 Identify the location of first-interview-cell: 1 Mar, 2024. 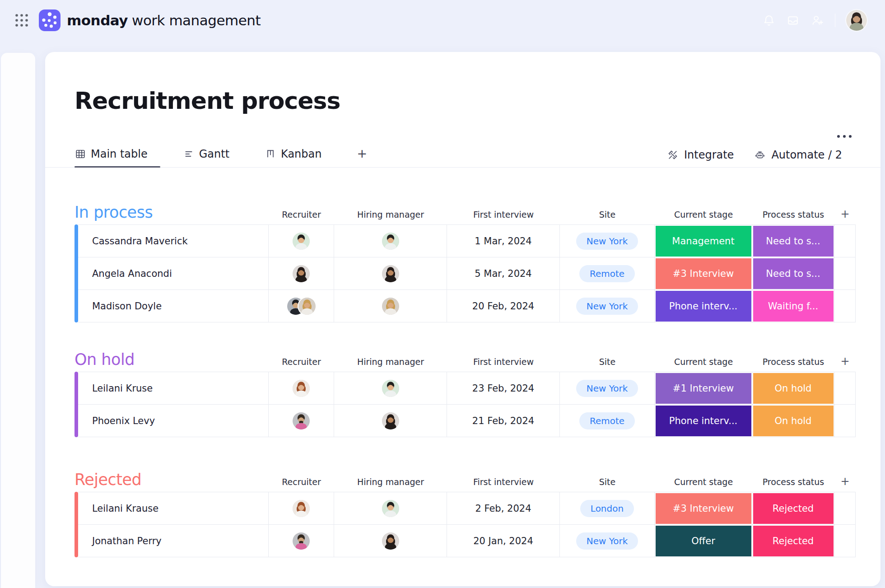
(503, 241).